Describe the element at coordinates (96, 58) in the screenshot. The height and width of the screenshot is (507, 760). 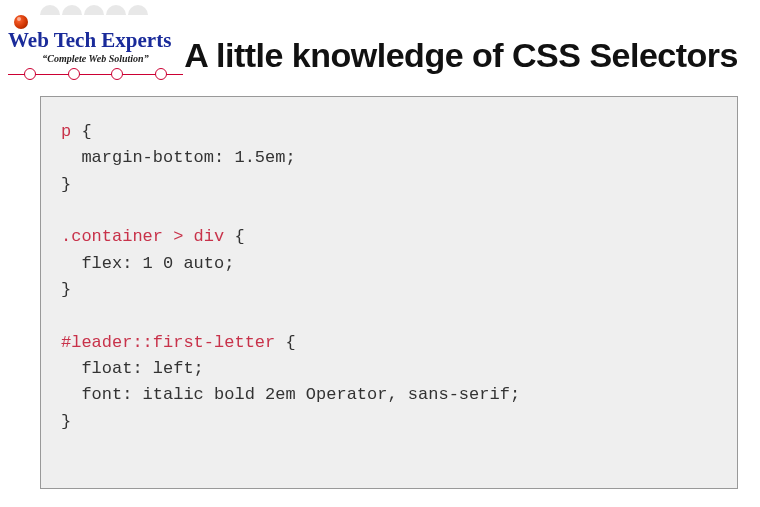
I see `brand-tagline: “Complete Web Solution”` at that location.